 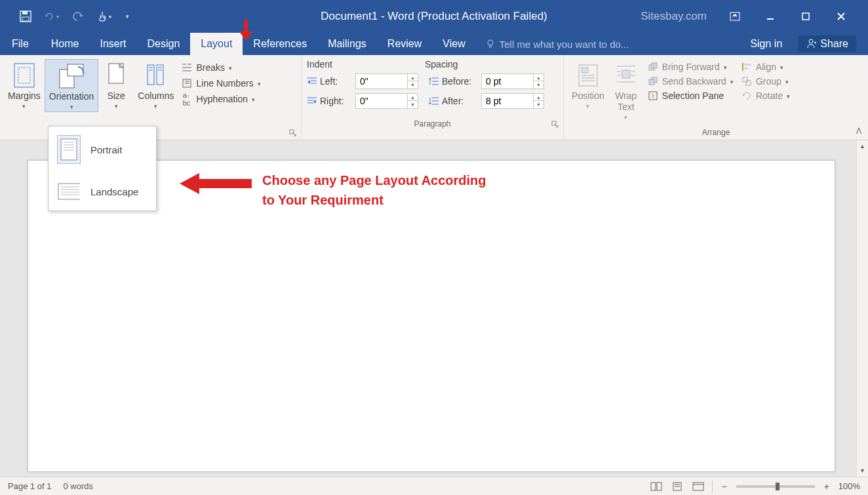 I want to click on share-icon, so click(x=811, y=44).